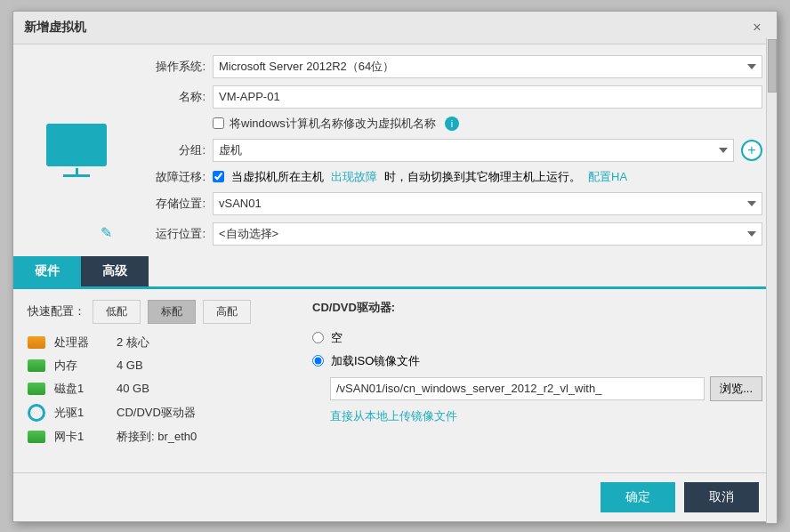 The width and height of the screenshot is (790, 532). What do you see at coordinates (473, 150) in the screenshot?
I see `group-select: 虚机` at bounding box center [473, 150].